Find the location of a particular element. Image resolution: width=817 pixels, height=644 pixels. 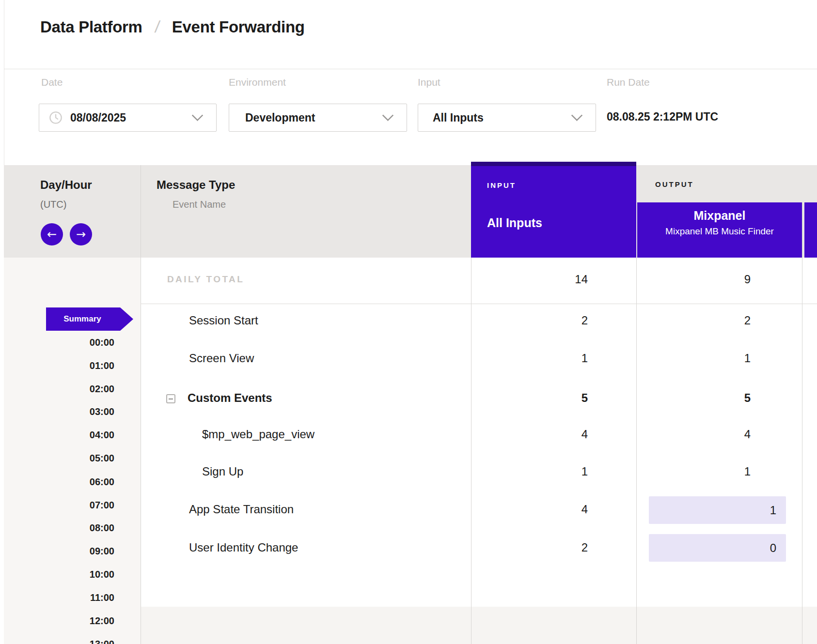

hour-row-0000: 00:00 is located at coordinates (79, 343).